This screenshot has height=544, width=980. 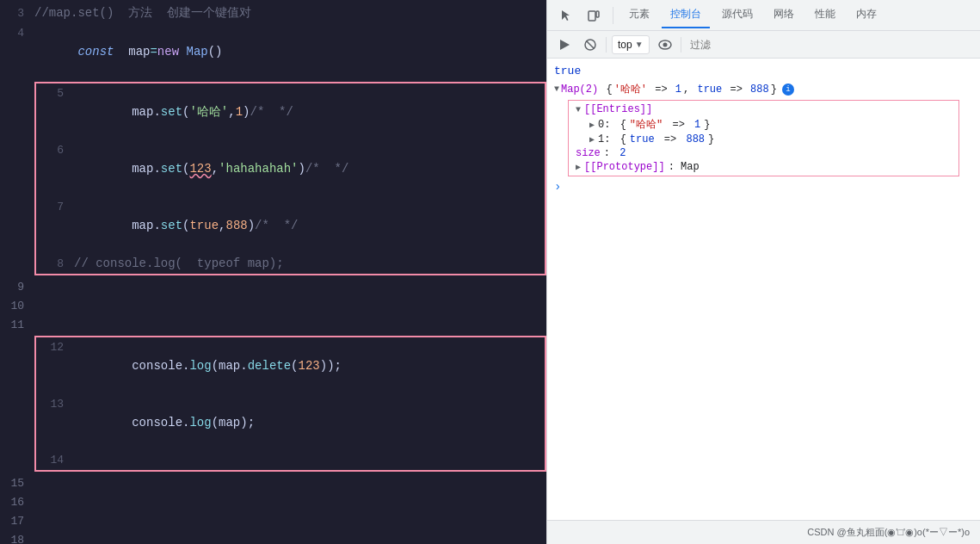 I want to click on code-line-6: 6 map.set(123,'hahahahah')/* */, so click(x=291, y=169).